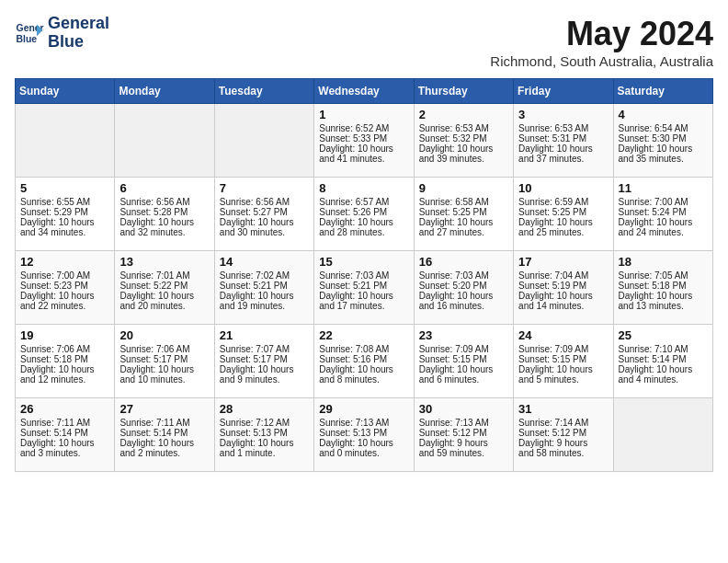 The image size is (728, 563). What do you see at coordinates (463, 276) in the screenshot?
I see `day-info-line: Sunrise: 7:03 AM` at bounding box center [463, 276].